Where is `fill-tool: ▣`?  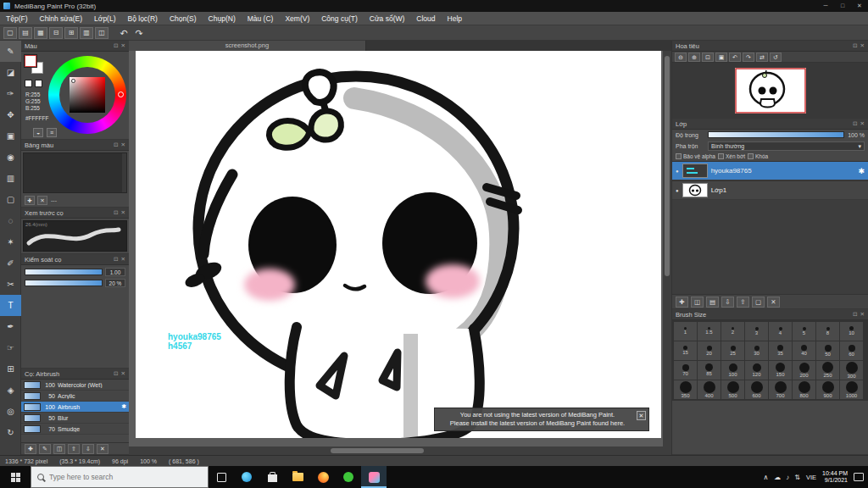 fill-tool: ▣ is located at coordinates (10, 136).